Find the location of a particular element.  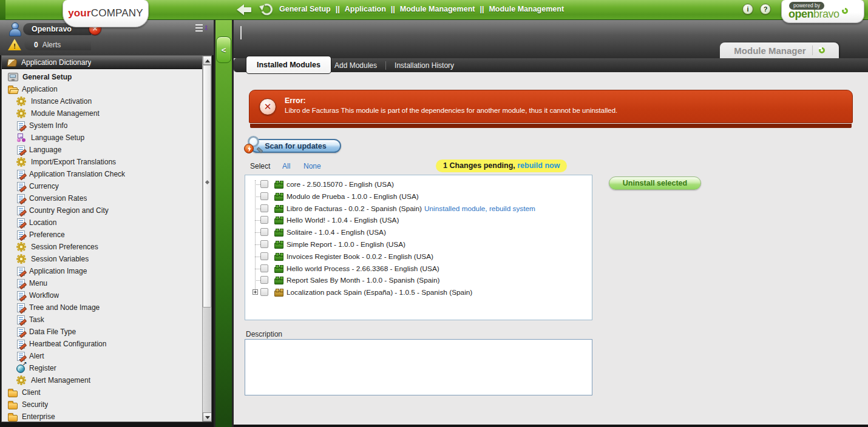

scroll-up-icon is located at coordinates (208, 61).